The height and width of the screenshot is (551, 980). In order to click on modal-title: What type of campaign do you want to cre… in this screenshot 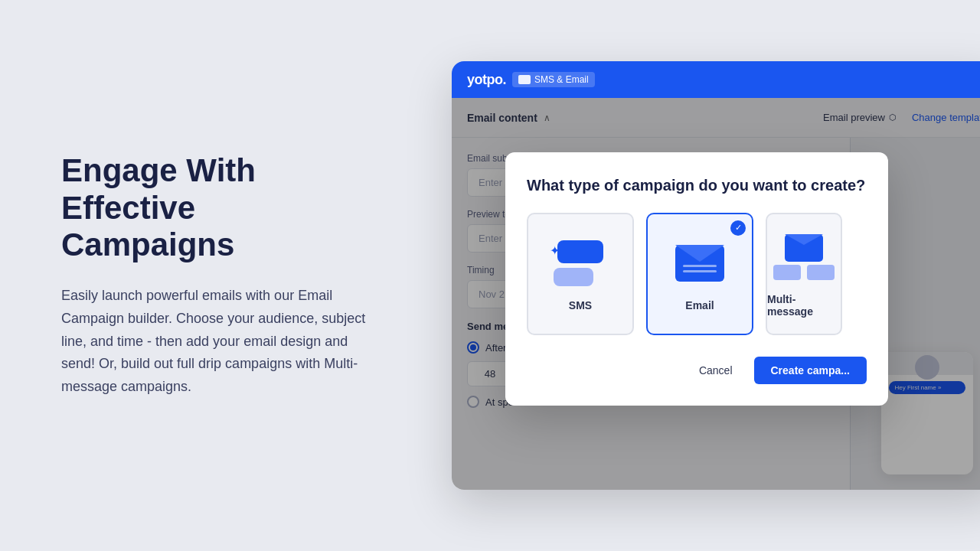, I will do `click(697, 185)`.